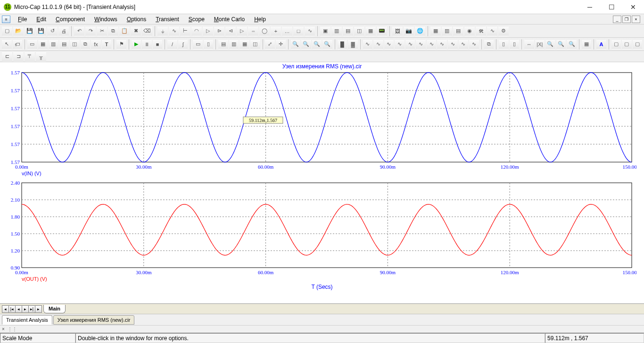 The width and height of the screenshot is (644, 343). What do you see at coordinates (276, 31) in the screenshot?
I see `vsrc-icon: +` at bounding box center [276, 31].